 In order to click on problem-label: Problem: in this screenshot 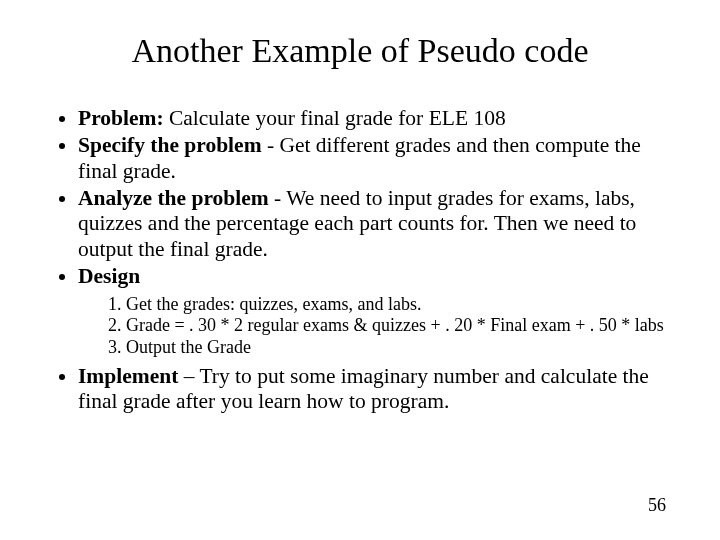, I will do `click(121, 118)`.